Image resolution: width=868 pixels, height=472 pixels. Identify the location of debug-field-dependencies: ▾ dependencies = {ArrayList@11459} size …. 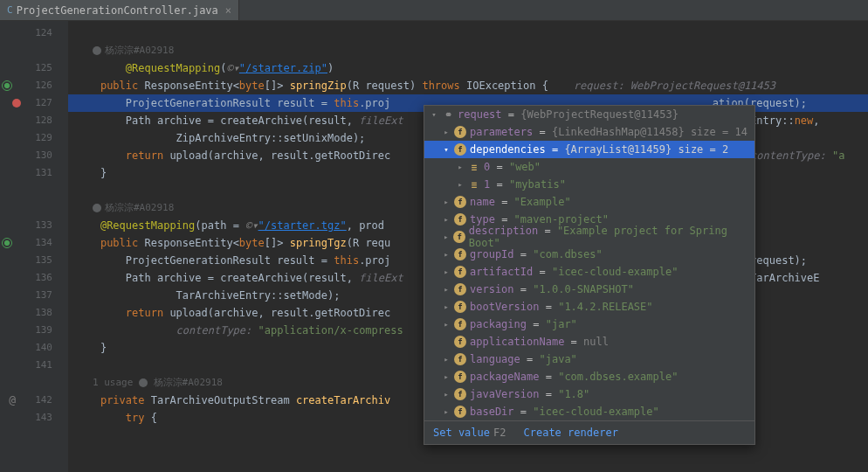
(589, 149).